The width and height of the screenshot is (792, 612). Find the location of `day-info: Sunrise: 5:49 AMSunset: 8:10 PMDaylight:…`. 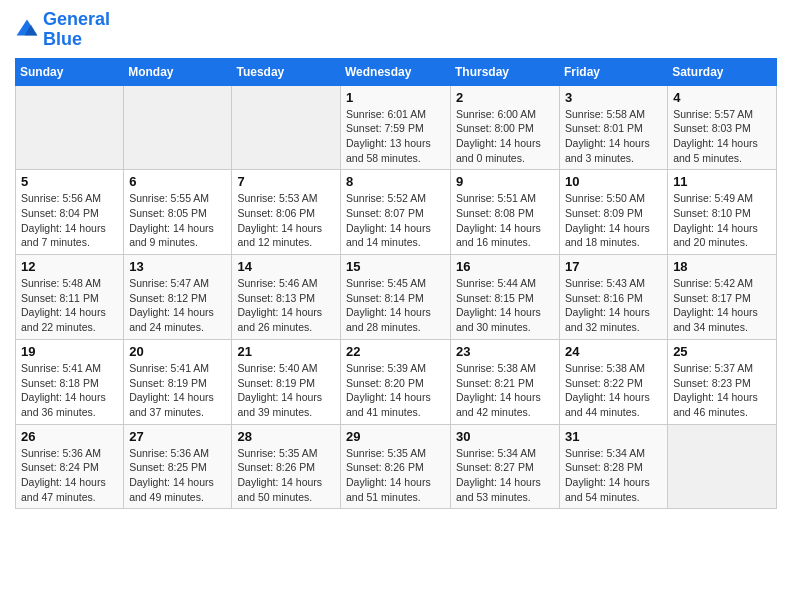

day-info: Sunrise: 5:49 AMSunset: 8:10 PMDaylight:… is located at coordinates (722, 220).